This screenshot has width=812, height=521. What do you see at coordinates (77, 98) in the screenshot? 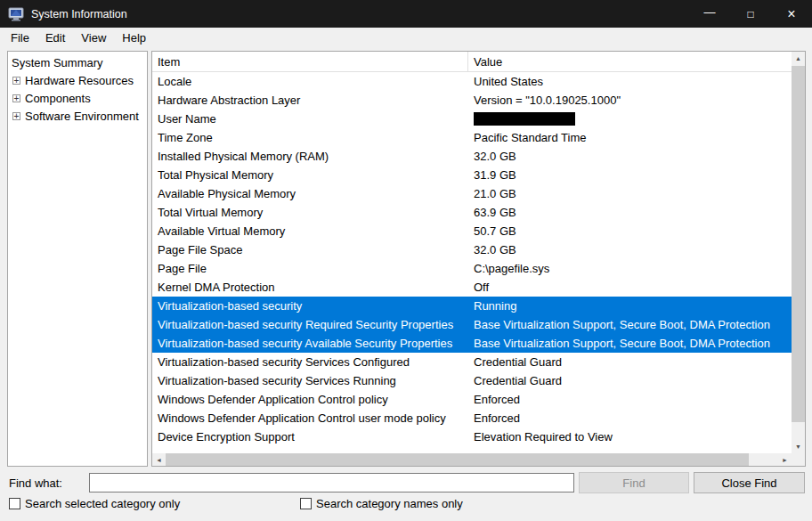
I see `tree-item-components: + Components` at bounding box center [77, 98].